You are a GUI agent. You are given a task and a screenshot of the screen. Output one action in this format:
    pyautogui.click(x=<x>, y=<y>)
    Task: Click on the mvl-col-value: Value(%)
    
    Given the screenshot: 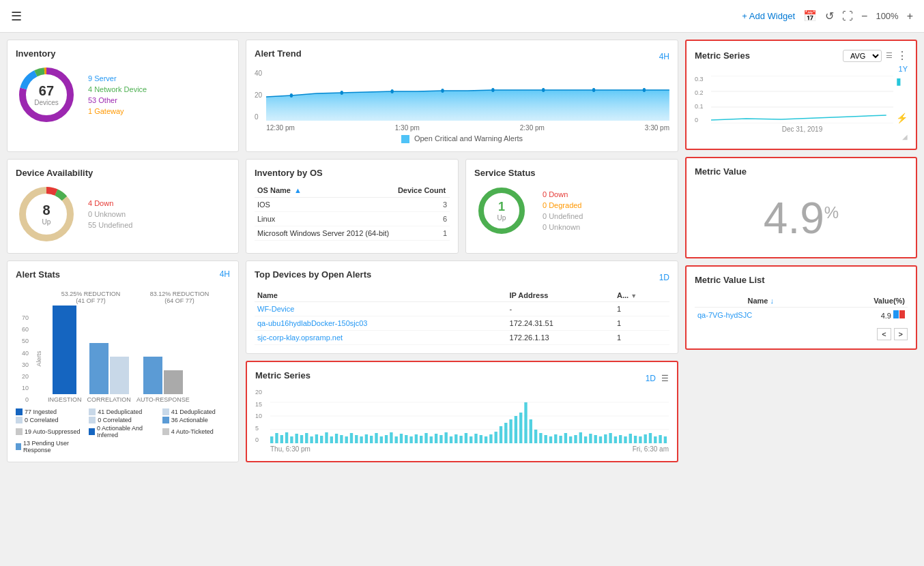 What is the action you would take?
    pyautogui.click(x=867, y=301)
    